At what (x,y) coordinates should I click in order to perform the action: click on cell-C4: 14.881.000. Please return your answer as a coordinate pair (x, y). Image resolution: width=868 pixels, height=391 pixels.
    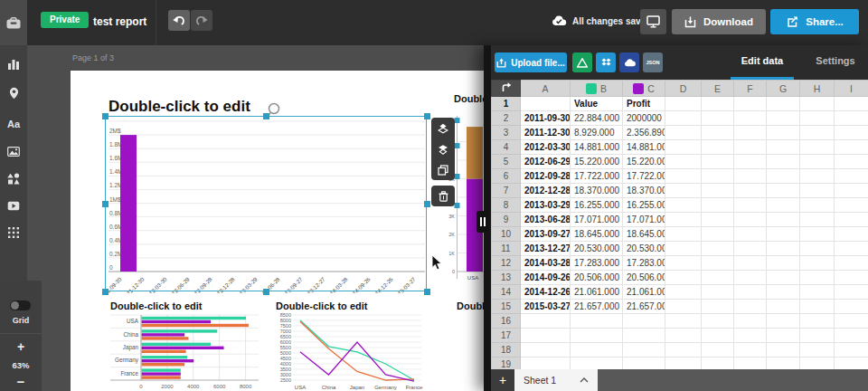
    Looking at the image, I should click on (644, 148).